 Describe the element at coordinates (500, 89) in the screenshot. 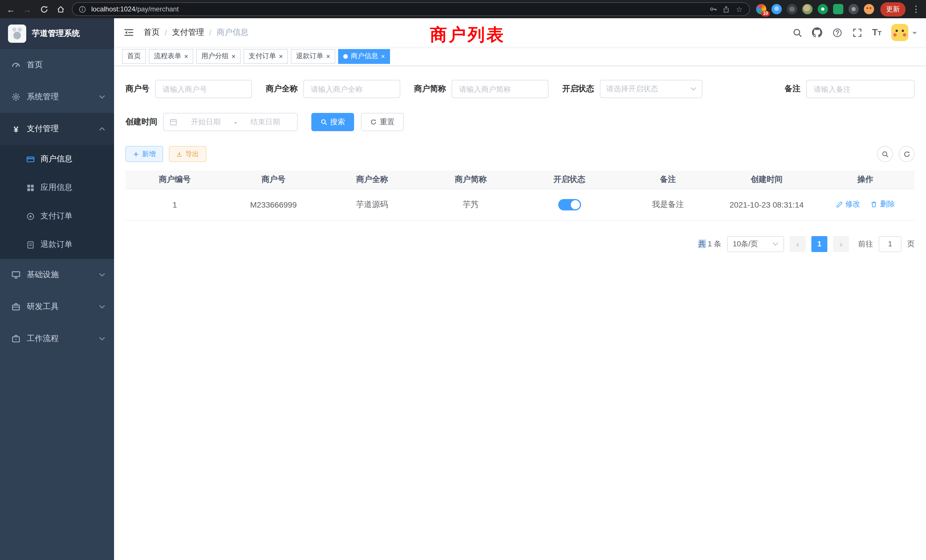

I see `short-name-input` at that location.